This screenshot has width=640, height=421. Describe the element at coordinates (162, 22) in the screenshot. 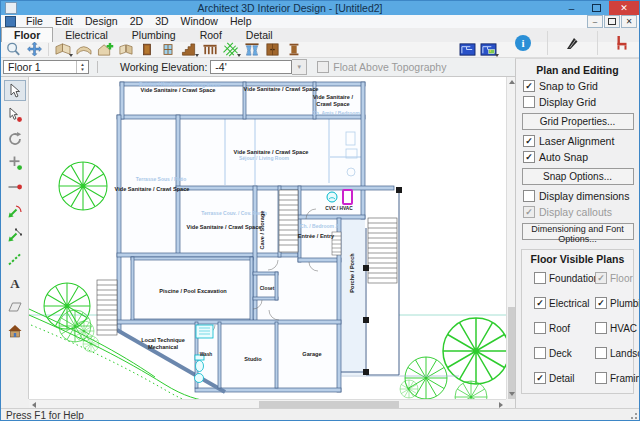

I see `menu-3d: 3D` at that location.